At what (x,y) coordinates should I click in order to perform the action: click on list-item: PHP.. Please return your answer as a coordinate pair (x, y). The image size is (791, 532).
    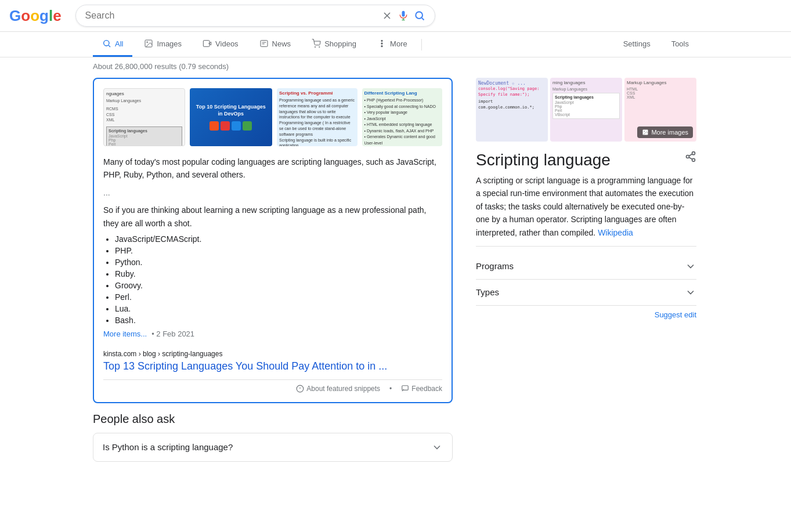
    Looking at the image, I should click on (279, 251).